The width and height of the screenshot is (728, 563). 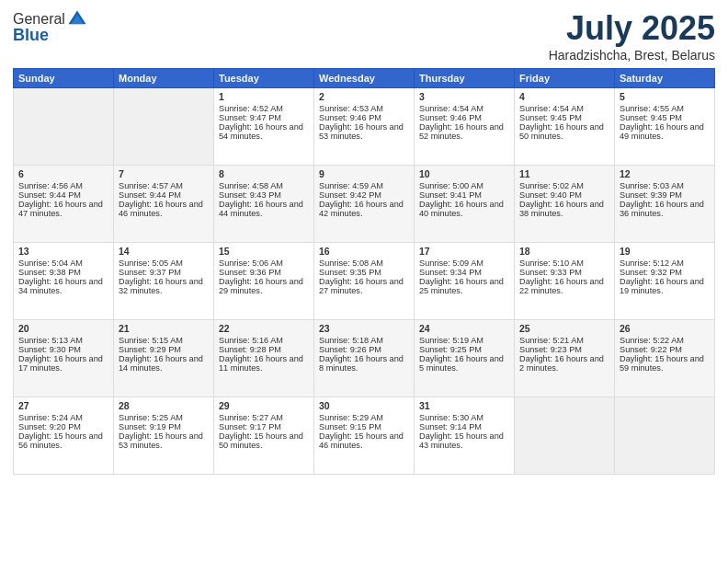 What do you see at coordinates (364, 282) in the screenshot?
I see `calendar-week-3: 13Sunrise: 5:04 AMSunset: 9:38 PMDayligh…` at bounding box center [364, 282].